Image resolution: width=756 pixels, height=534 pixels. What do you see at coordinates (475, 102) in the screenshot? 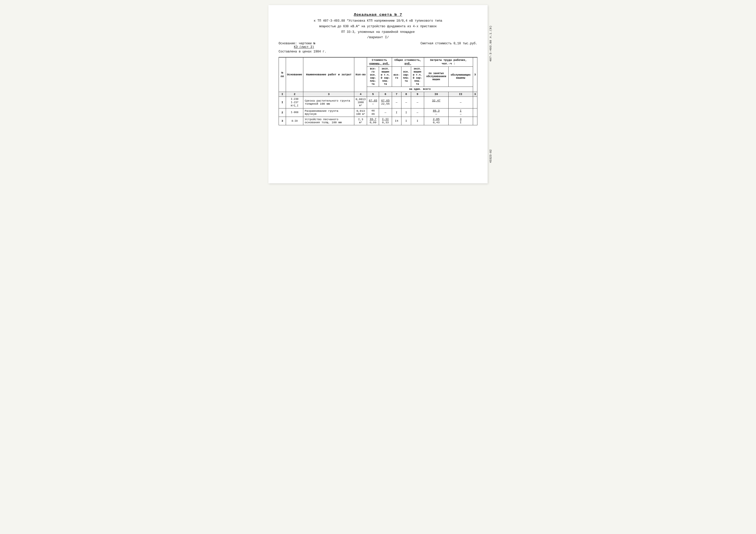
I see `row1-col12` at bounding box center [475, 102].